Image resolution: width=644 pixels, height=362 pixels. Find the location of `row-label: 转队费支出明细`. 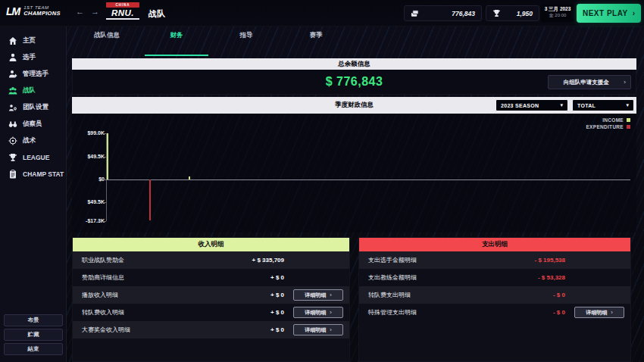

row-label: 转队费支出明细 is located at coordinates (436, 295).